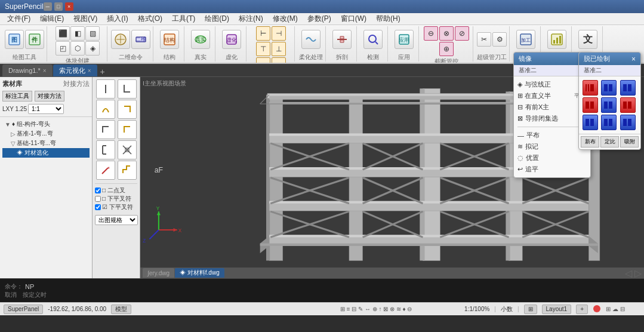 The image size is (644, 332). What do you see at coordinates (46, 143) in the screenshot?
I see `tree-item-3: ▽ 基础-11-弯...弯` at bounding box center [46, 143].